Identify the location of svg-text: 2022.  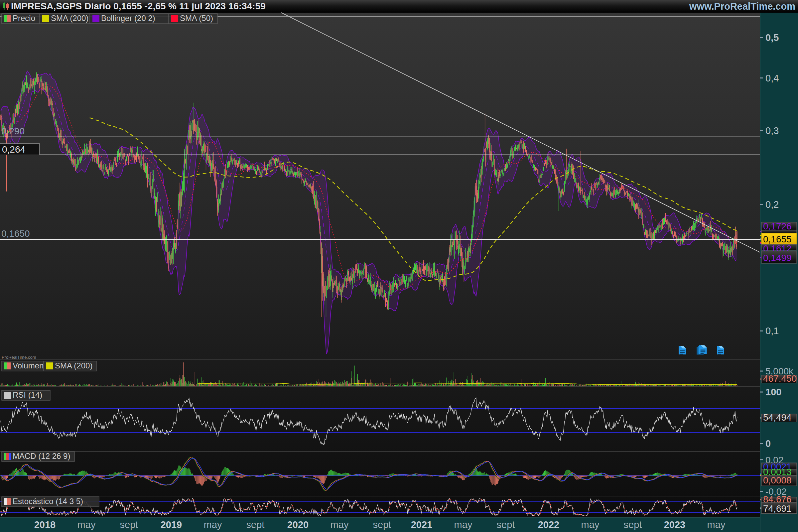
(549, 525).